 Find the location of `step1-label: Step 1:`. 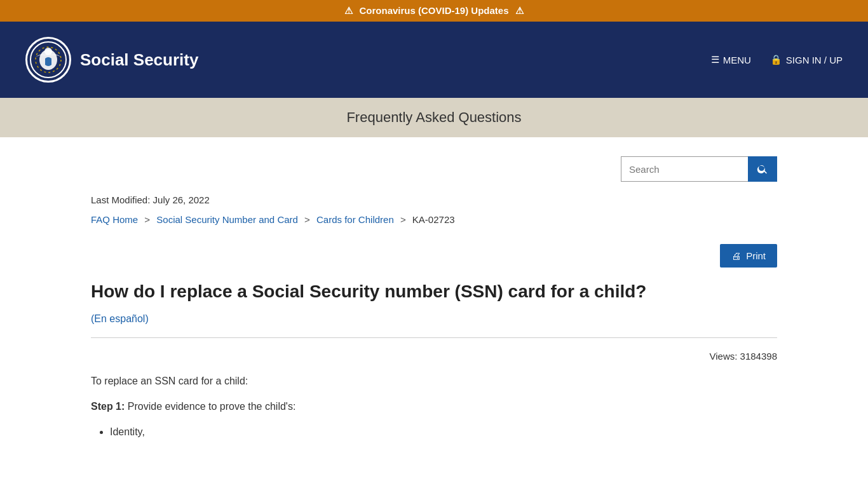

step1-label: Step 1: is located at coordinates (108, 407).